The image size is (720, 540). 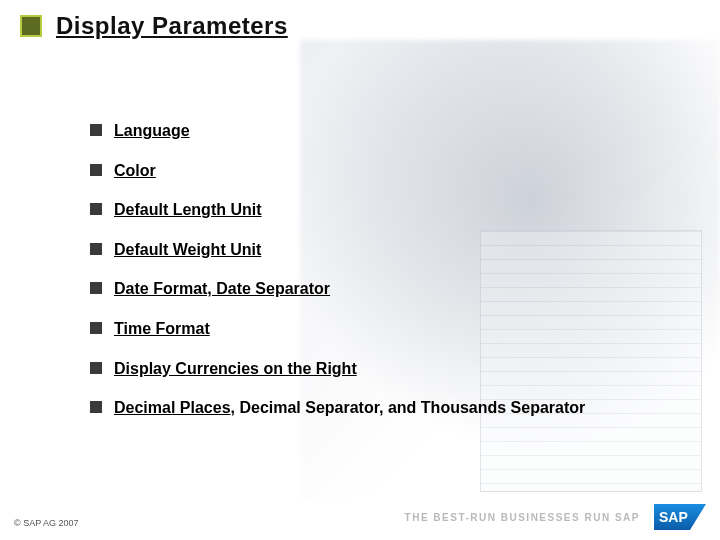 What do you see at coordinates (31, 26) in the screenshot?
I see `title-bullet-icon` at bounding box center [31, 26].